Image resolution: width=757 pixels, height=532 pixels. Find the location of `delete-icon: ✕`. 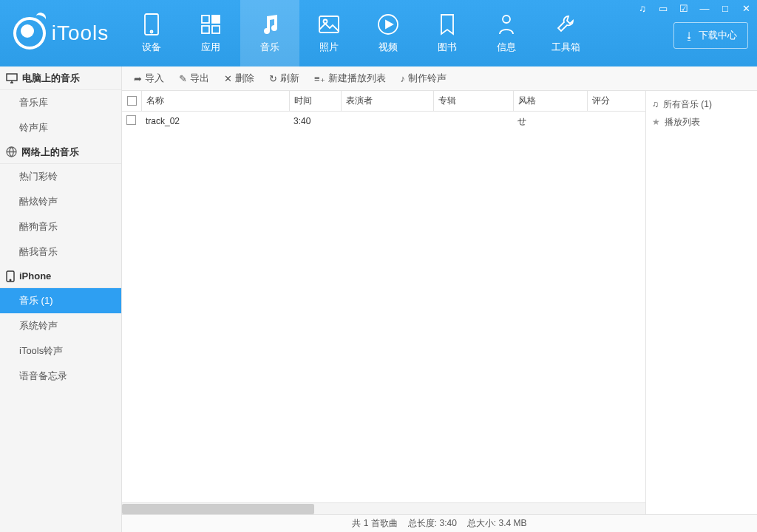

delete-icon: ✕ is located at coordinates (228, 78).